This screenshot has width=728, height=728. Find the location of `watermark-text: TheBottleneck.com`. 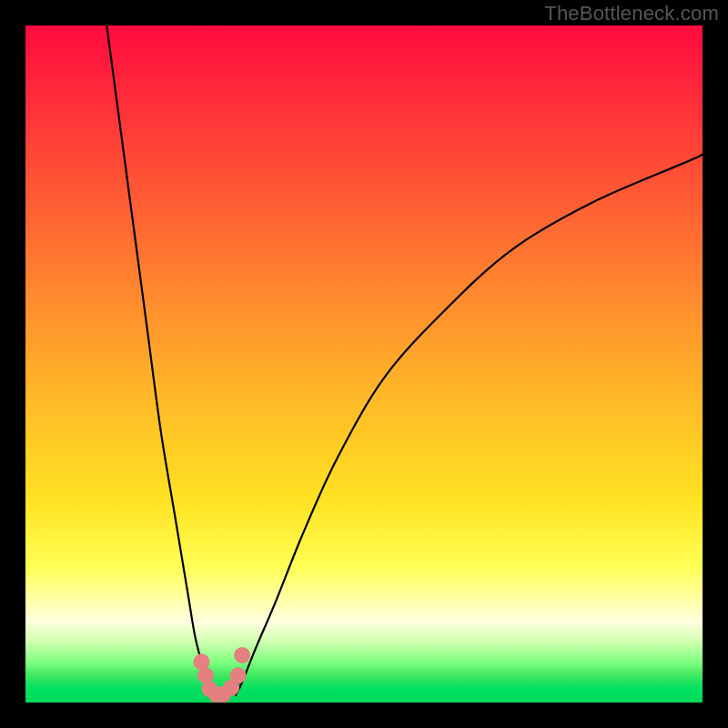

watermark-text: TheBottleneck.com is located at coordinates (632, 14).